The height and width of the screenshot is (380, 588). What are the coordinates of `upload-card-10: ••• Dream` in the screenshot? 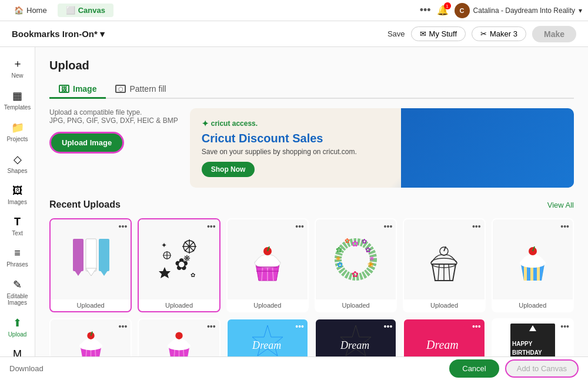 It's located at (444, 338).